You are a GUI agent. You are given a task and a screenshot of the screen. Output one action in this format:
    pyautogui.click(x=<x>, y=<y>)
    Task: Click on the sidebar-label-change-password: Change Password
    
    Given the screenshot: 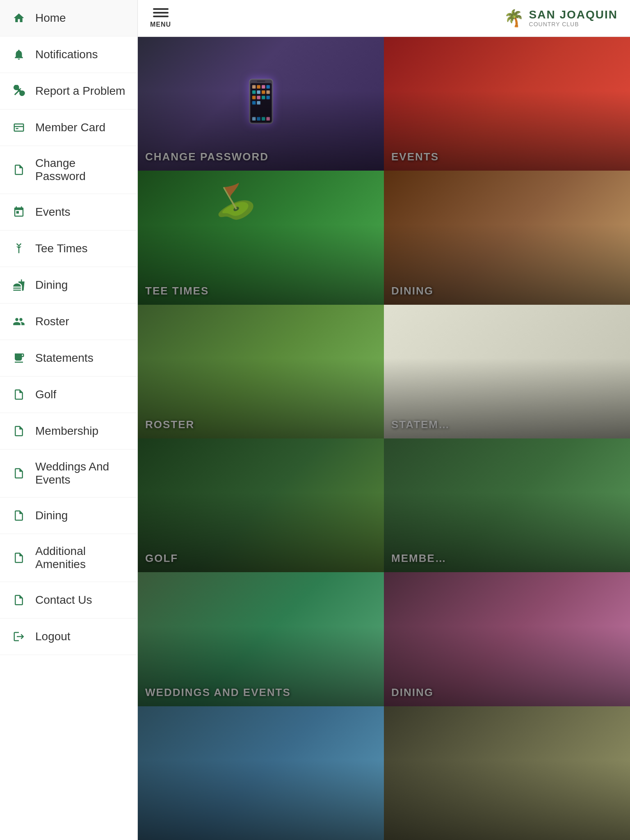 What is the action you would take?
    pyautogui.click(x=80, y=170)
    